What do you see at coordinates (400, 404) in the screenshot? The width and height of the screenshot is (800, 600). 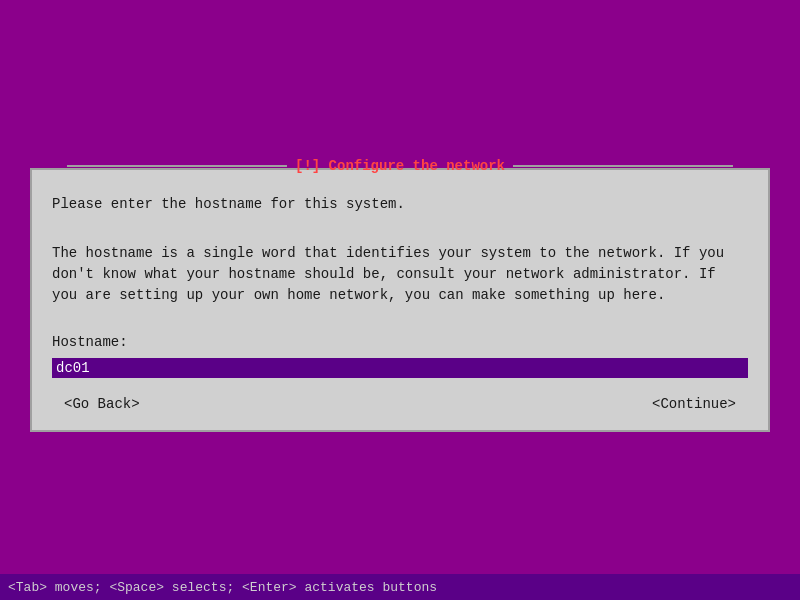 I see `button-row: <Go Back> <Continue>` at bounding box center [400, 404].